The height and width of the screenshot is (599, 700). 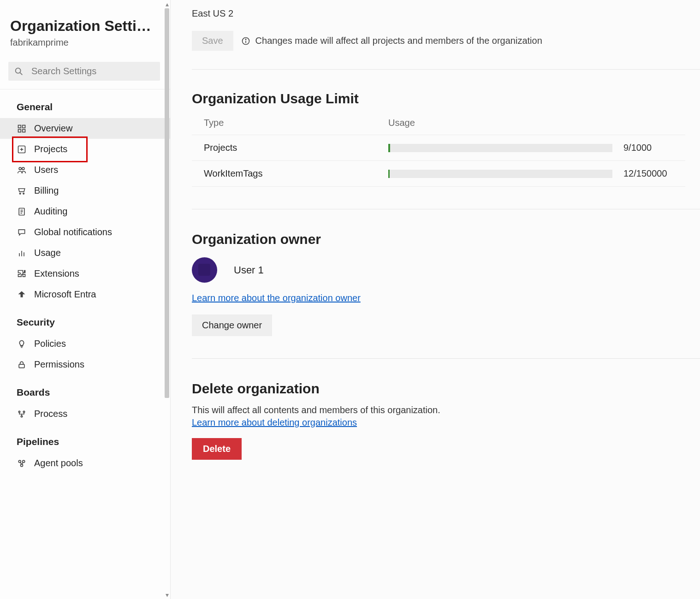 What do you see at coordinates (85, 42) in the screenshot?
I see `org-name: fabrikamprime` at bounding box center [85, 42].